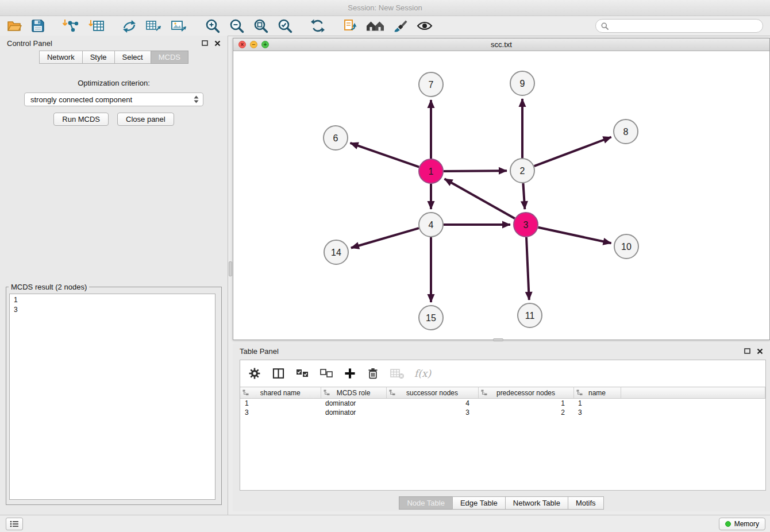 The image size is (770, 532). What do you see at coordinates (431, 225) in the screenshot?
I see `node-4: 4` at bounding box center [431, 225].